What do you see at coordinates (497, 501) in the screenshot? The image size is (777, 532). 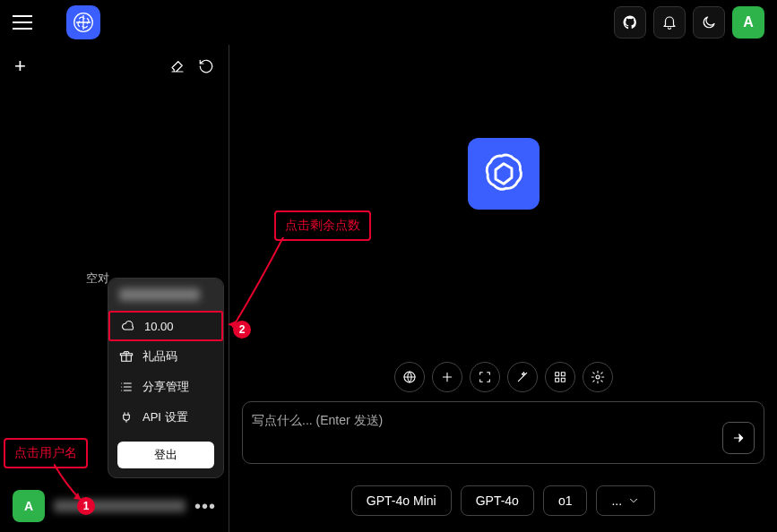 I see `model-label: GPT-4o` at bounding box center [497, 501].